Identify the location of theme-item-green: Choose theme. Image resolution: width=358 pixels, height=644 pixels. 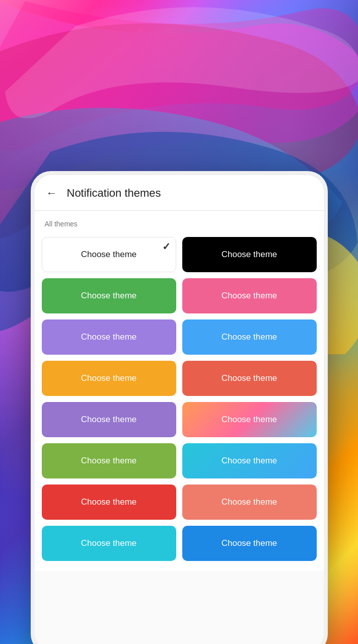
(109, 296).